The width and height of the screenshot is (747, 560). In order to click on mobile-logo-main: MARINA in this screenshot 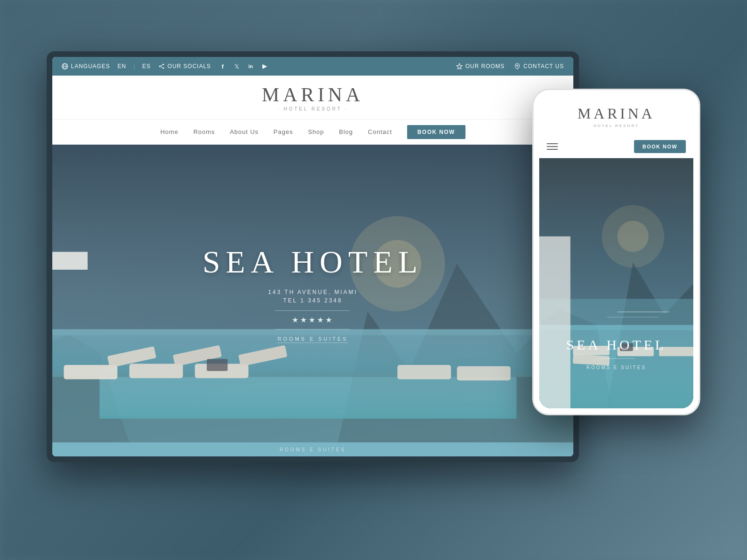, I will do `click(616, 114)`.